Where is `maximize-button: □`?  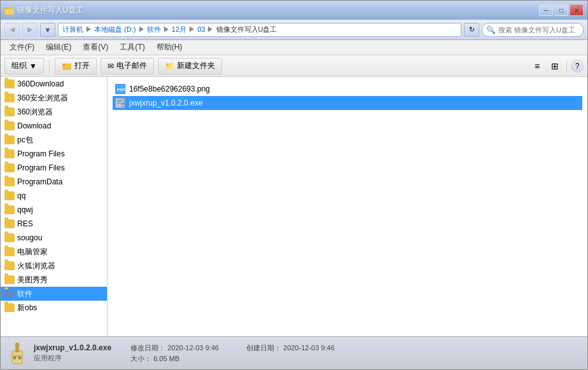 maximize-button: □ is located at coordinates (561, 10).